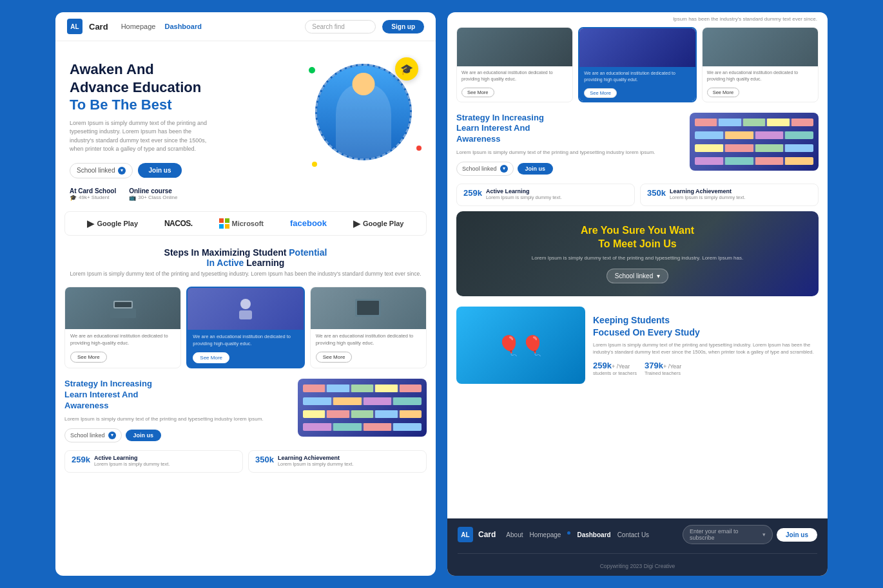 The height and width of the screenshot is (588, 883). I want to click on stats-num-2-left: 350k, so click(264, 460).